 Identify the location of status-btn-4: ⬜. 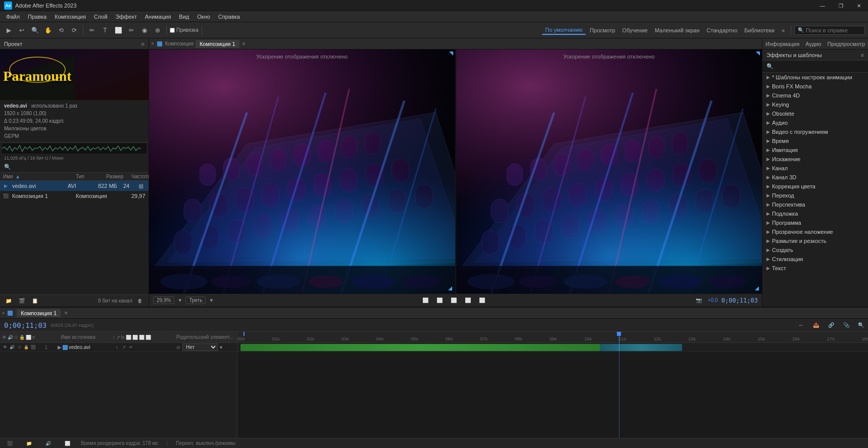
(67, 443).